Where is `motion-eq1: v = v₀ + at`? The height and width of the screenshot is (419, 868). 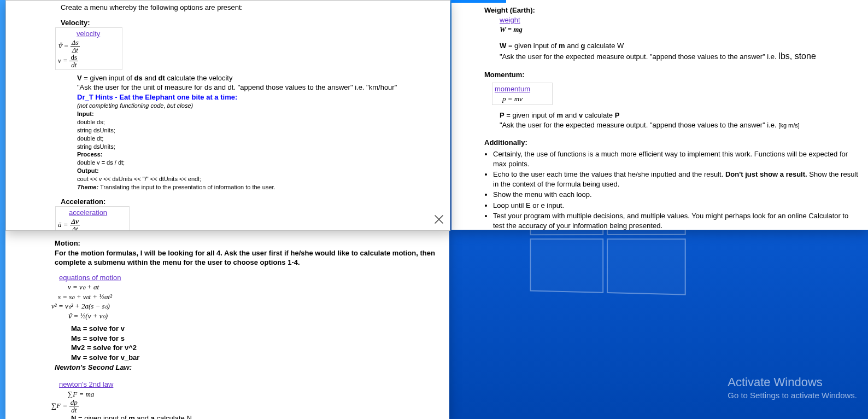
motion-eq1: v = v₀ + at is located at coordinates (254, 287).